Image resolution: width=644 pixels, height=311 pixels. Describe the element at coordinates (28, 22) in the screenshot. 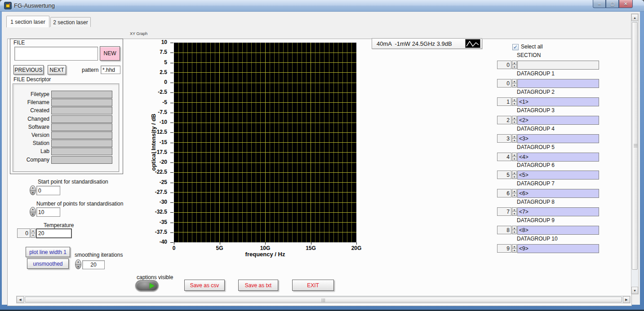

I see `tab-1-section-laser: 1 section laser` at that location.